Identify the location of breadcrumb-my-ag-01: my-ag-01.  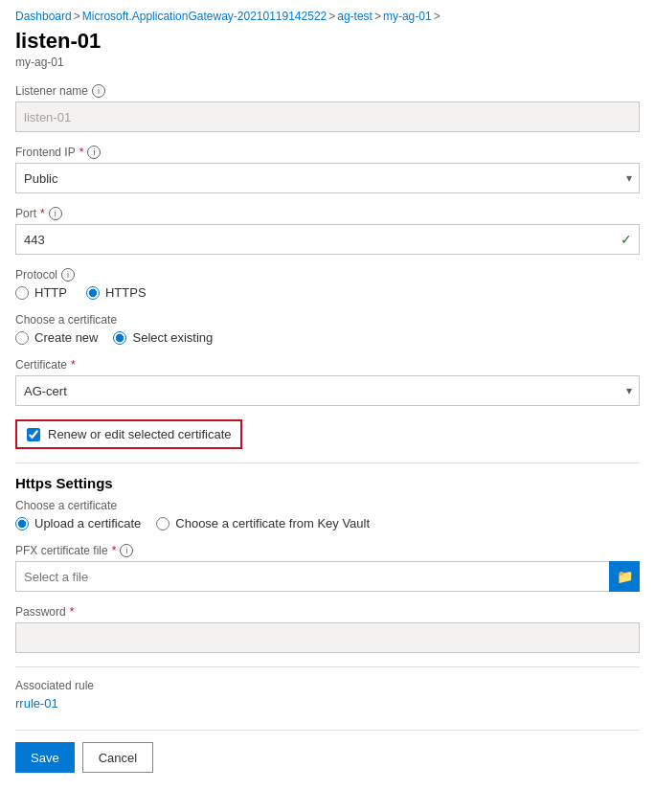
(408, 16).